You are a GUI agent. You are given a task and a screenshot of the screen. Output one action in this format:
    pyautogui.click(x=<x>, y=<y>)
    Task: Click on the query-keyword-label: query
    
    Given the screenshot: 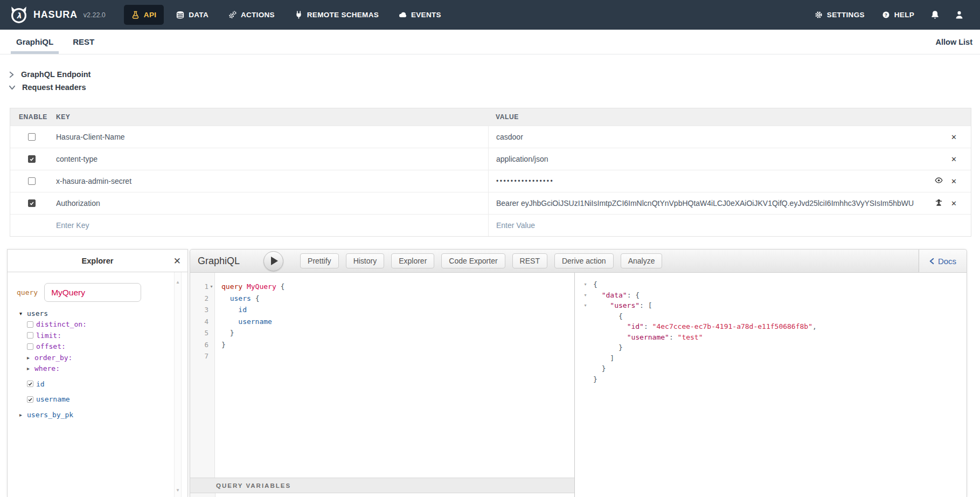 What is the action you would take?
    pyautogui.click(x=27, y=292)
    